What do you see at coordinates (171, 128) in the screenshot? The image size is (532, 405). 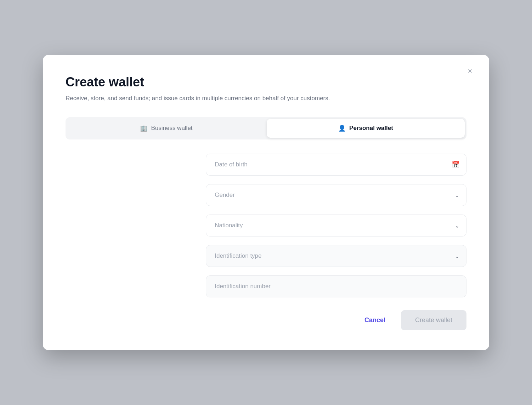 I see `business-wallet-label: Business wallet` at bounding box center [171, 128].